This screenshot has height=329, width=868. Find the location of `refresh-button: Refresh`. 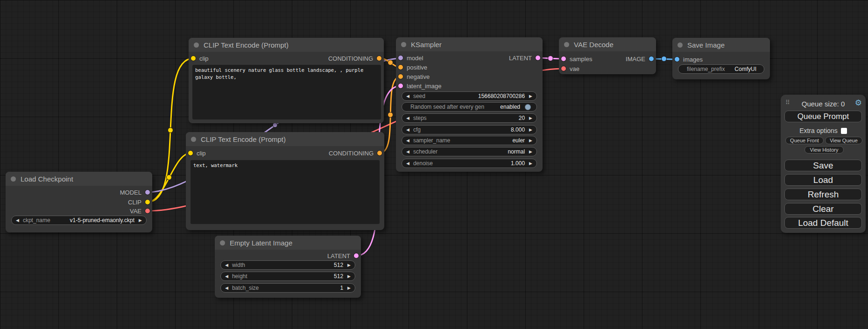

refresh-button: Refresh is located at coordinates (823, 194).